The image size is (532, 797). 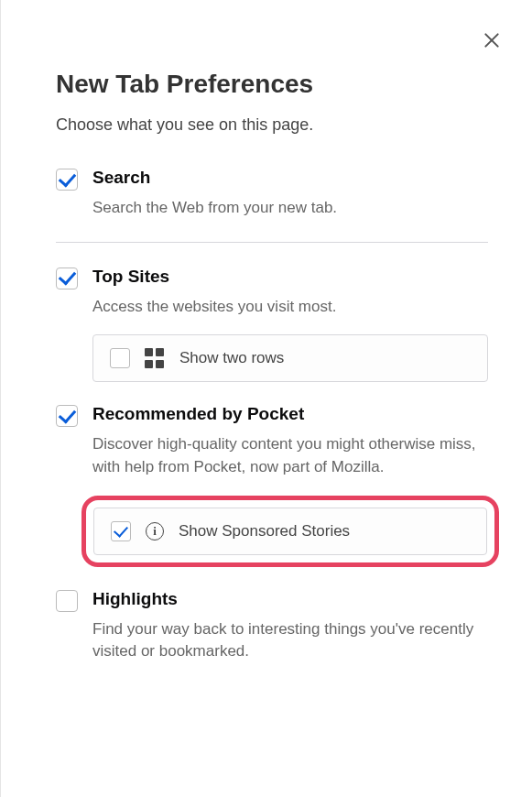 What do you see at coordinates (67, 180) in the screenshot?
I see `search-checkbox` at bounding box center [67, 180].